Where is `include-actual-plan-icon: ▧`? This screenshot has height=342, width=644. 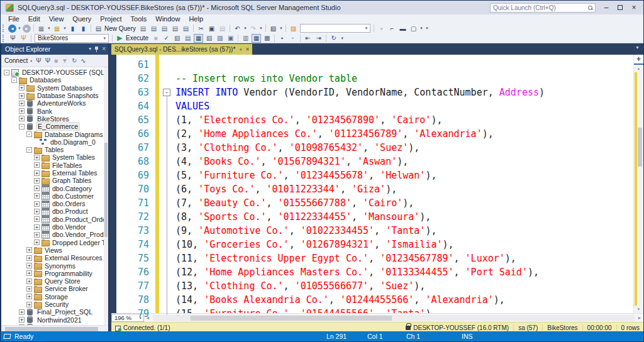
include-actual-plan-icon: ▧ is located at coordinates (209, 38).